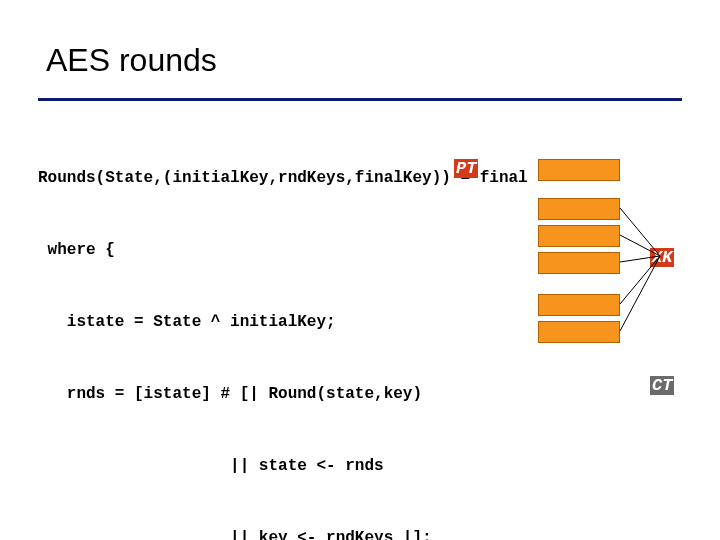 This screenshot has height=540, width=720. Describe the element at coordinates (318, 178) in the screenshot. I see `code-line: Rounds(State,(initialKey,rndKeys,finalKe…` at that location.